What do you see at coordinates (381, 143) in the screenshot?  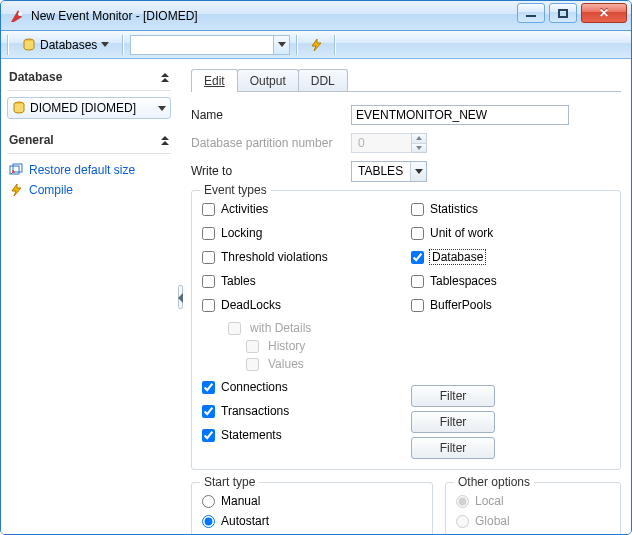 I see `partition-input` at bounding box center [381, 143].